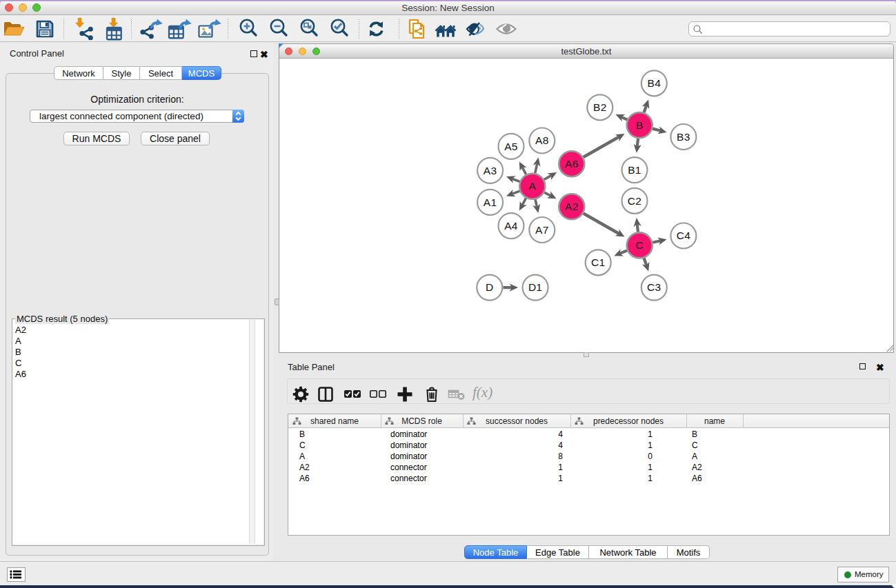 The image size is (896, 588). Describe the element at coordinates (684, 236) in the screenshot. I see `svg-text: C4` at that location.